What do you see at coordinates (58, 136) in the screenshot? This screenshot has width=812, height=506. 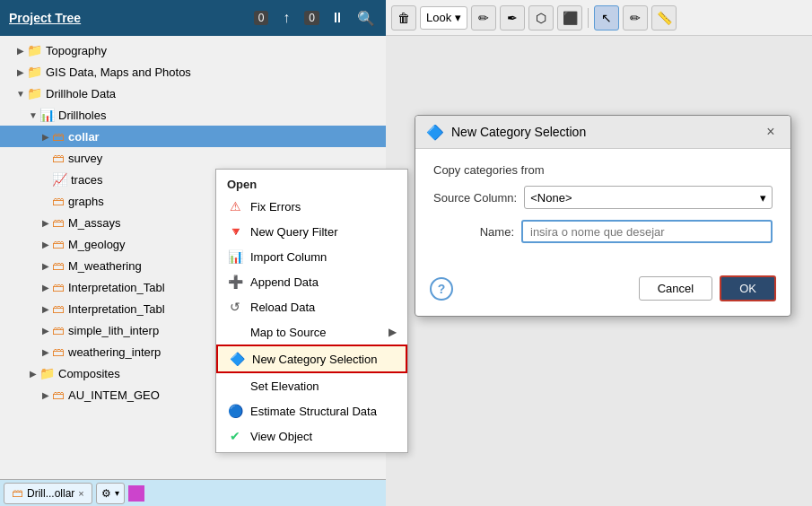 I see `data-icon-collar: 🗃` at bounding box center [58, 136].